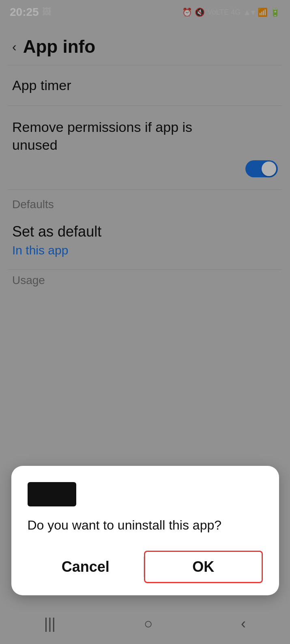 Image resolution: width=290 pixels, height=644 pixels. Describe the element at coordinates (145, 567) in the screenshot. I see `dialog-buttons: Cancel OK` at that location.